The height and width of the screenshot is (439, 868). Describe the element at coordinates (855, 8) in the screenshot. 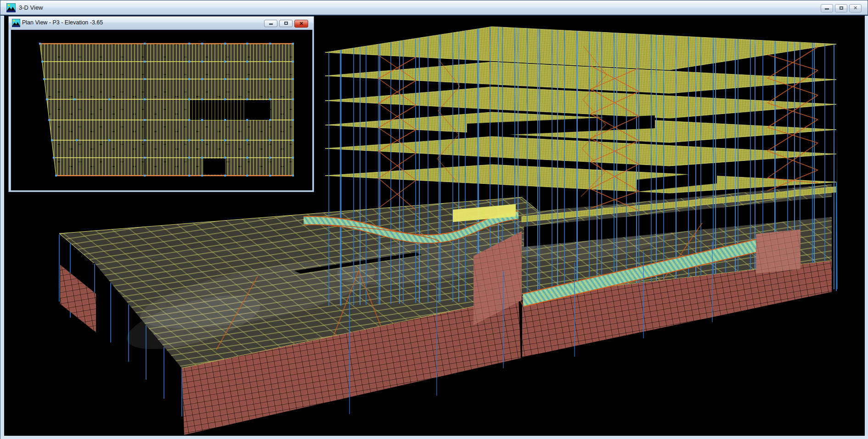

I see `close-button: ✕` at that location.